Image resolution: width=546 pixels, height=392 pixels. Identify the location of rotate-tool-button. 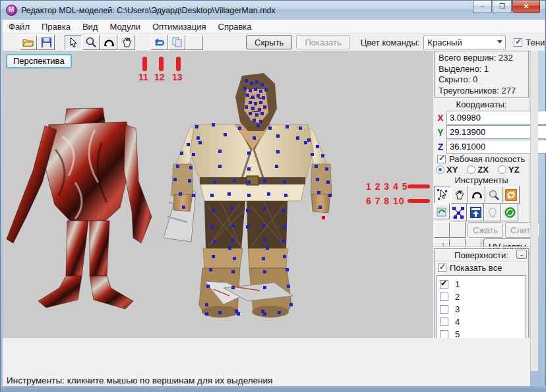
(109, 42).